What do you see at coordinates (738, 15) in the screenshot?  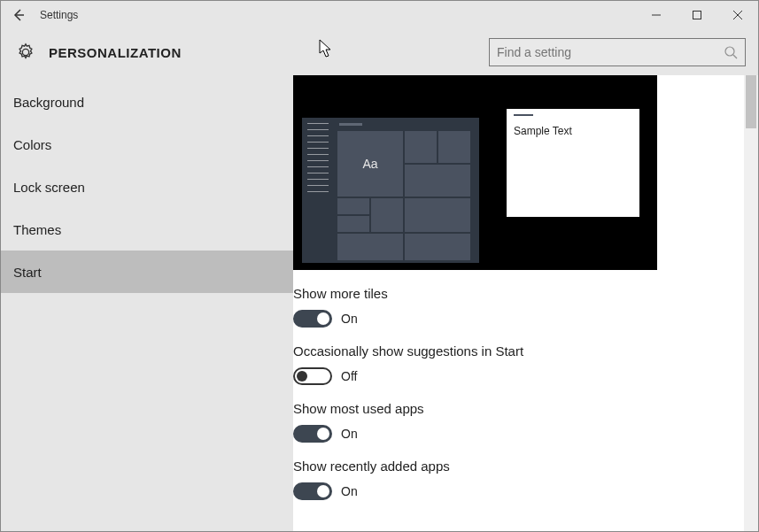 I see `close-button` at bounding box center [738, 15].